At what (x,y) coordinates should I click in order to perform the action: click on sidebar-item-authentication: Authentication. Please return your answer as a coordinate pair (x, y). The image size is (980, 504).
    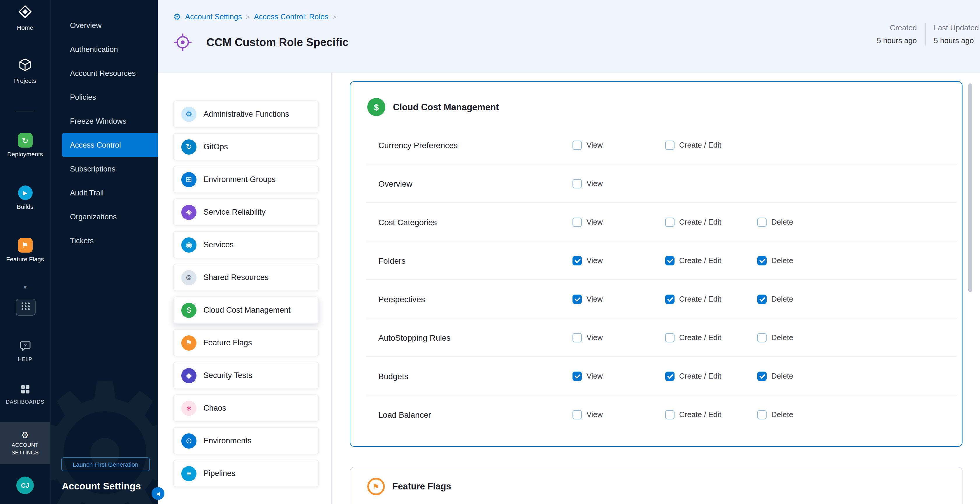
    Looking at the image, I should click on (105, 49).